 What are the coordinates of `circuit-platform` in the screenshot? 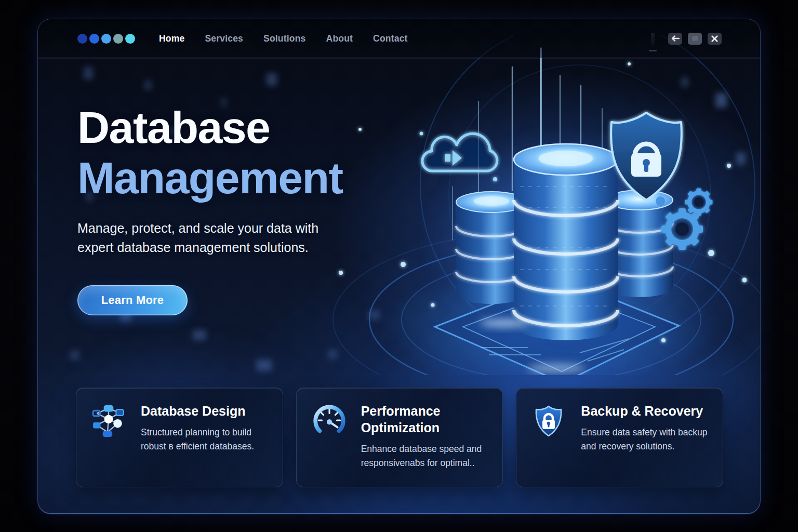 It's located at (557, 326).